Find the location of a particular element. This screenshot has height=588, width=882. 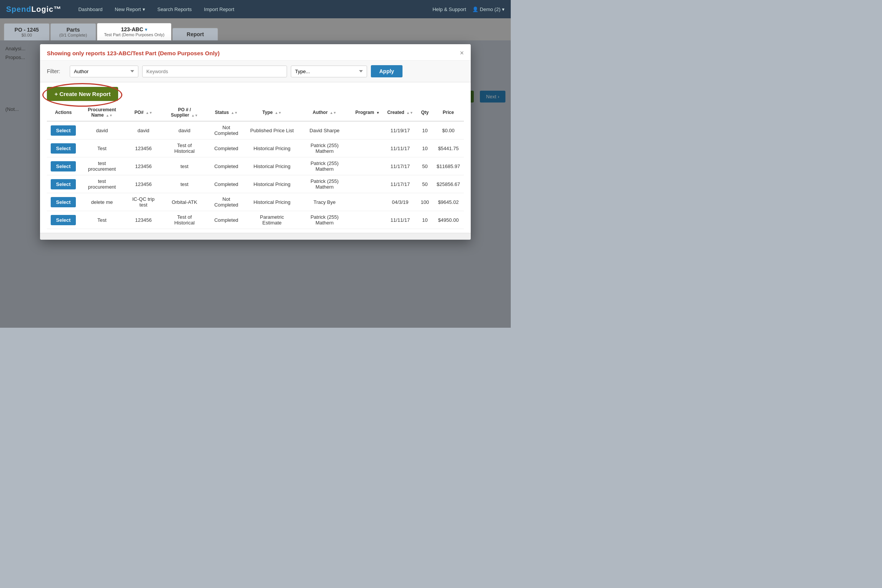

user-menu: 👤 Demo (2) ▾ is located at coordinates (489, 9).